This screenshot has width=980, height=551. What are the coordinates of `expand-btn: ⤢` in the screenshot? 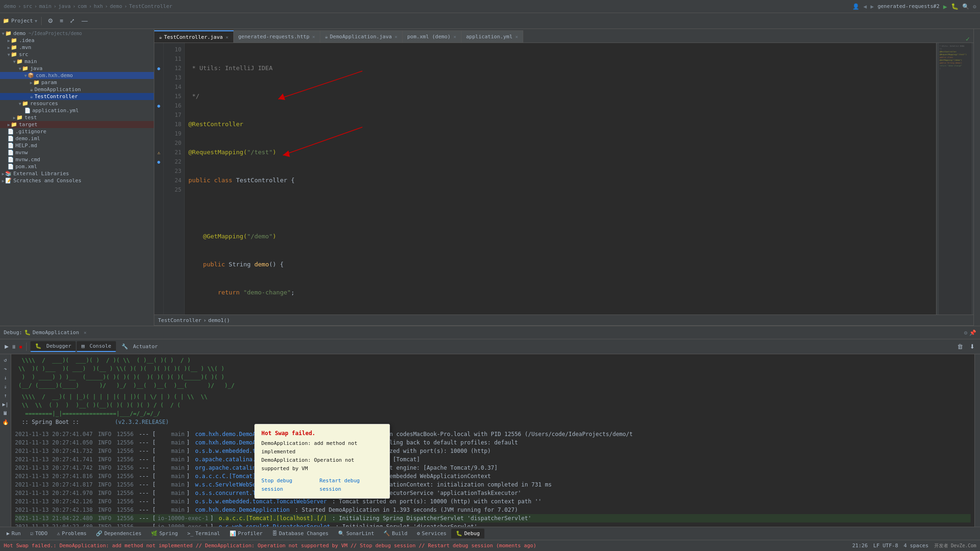 It's located at (72, 21).